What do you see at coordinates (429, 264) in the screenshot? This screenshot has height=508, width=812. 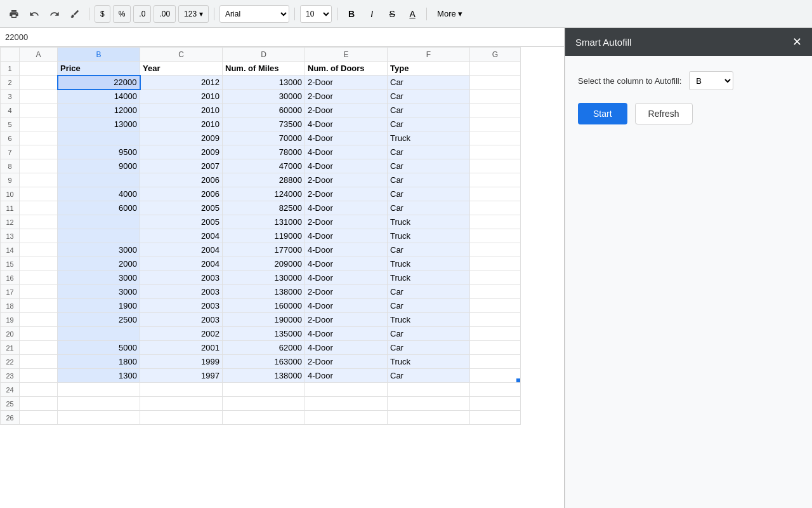 I see `cell-f15: Truck` at bounding box center [429, 264].